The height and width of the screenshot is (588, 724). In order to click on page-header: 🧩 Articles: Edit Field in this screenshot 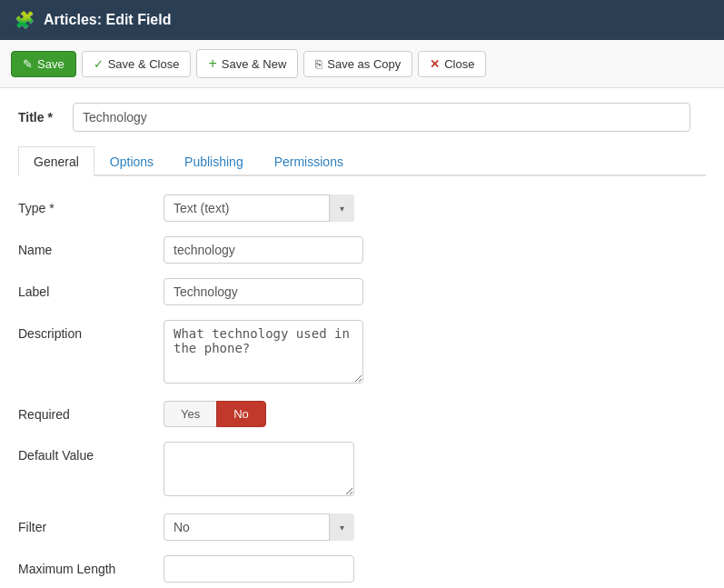, I will do `click(362, 20)`.